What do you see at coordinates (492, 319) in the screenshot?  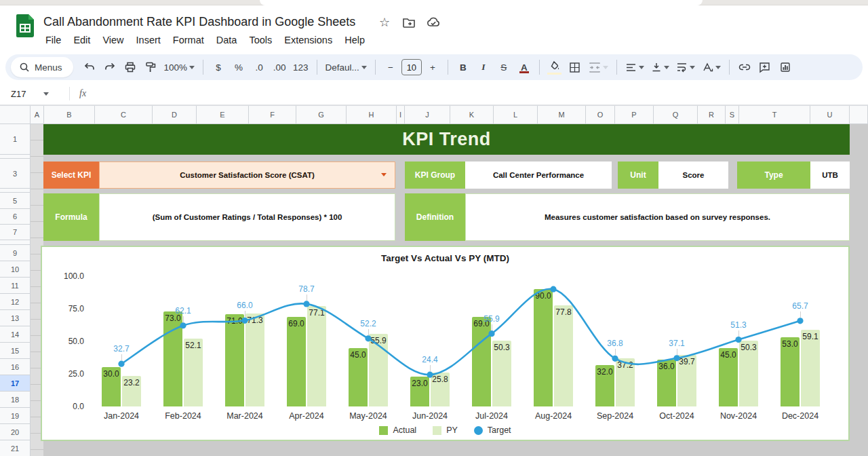 I see `target-value-label: 55.9` at bounding box center [492, 319].